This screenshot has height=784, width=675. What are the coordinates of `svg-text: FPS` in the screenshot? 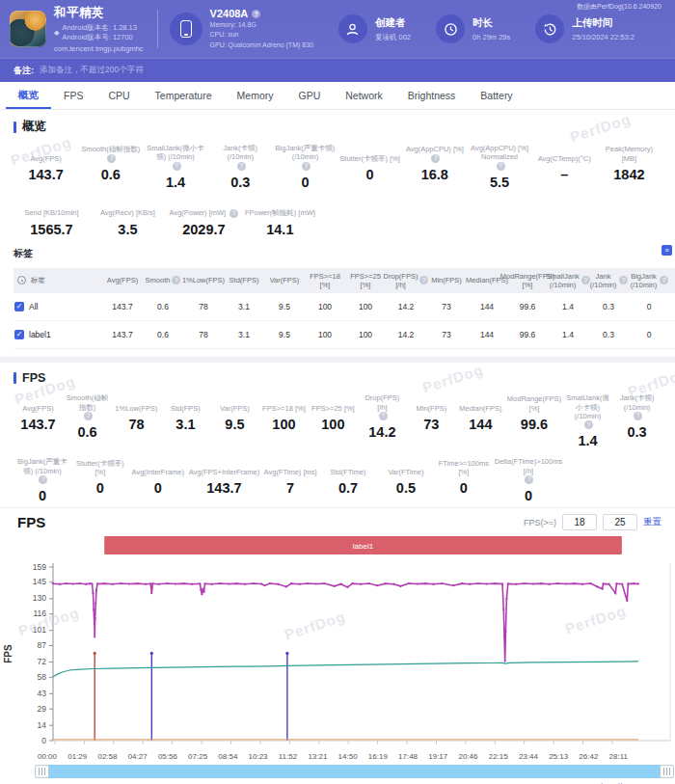 It's located at (8, 654).